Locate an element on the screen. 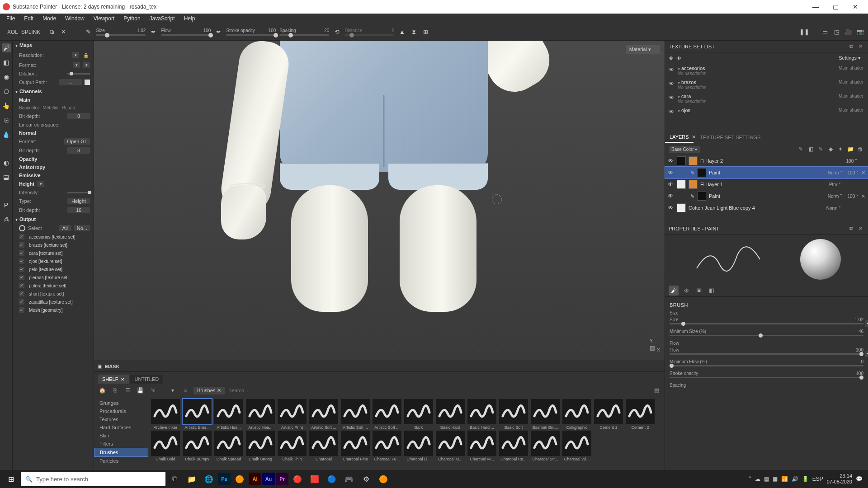 This screenshot has width=868, height=488. explorer-icon: 📁 is located at coordinates (192, 479).